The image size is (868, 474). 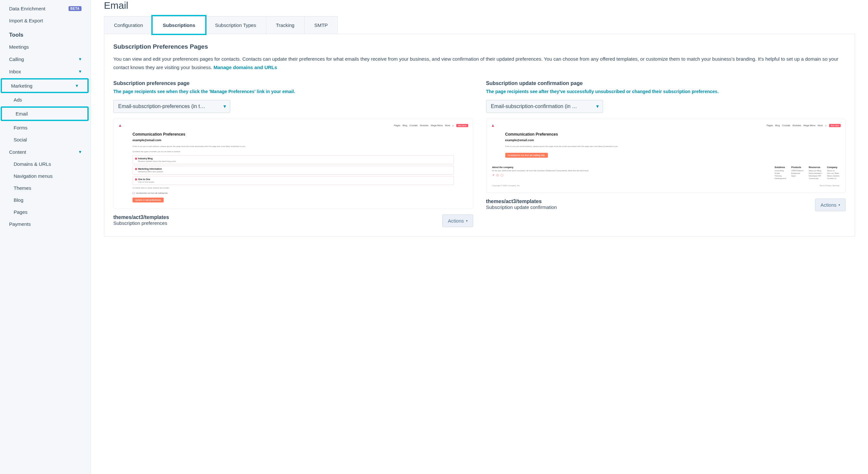 What do you see at coordinates (453, 125) in the screenshot?
I see `search-icon: ⌕` at bounding box center [453, 125].